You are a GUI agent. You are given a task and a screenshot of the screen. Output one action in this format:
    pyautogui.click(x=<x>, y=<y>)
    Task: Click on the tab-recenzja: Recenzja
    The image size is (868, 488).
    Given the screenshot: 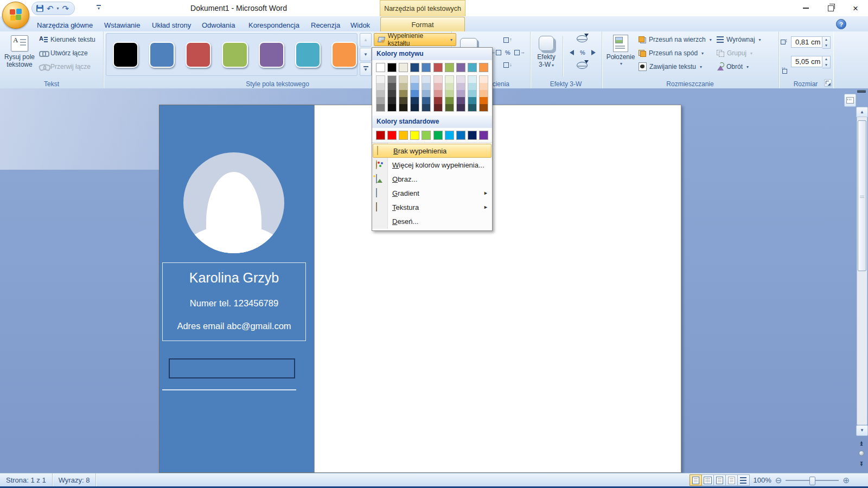 What is the action you would take?
    pyautogui.click(x=326, y=25)
    